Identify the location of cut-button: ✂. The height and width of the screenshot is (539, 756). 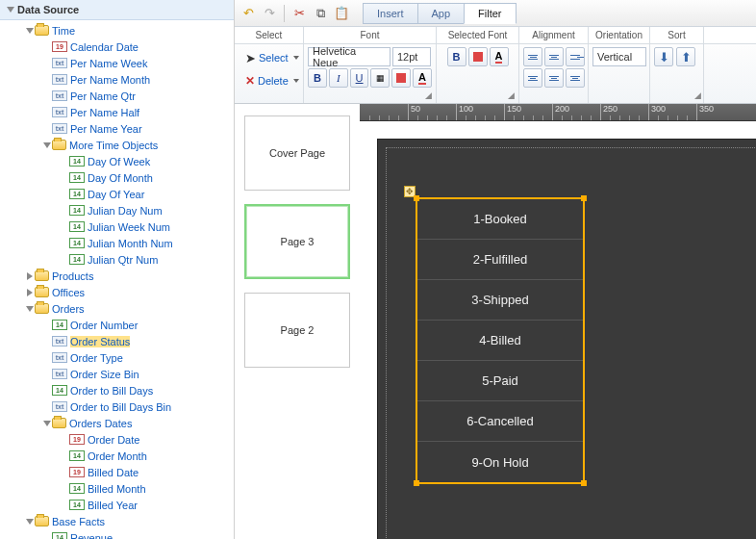
(299, 13).